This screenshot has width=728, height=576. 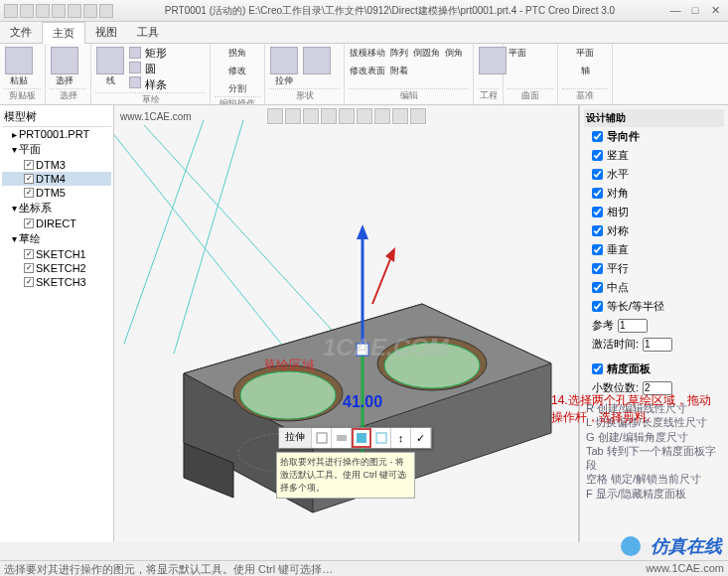 I want to click on tree-direct: ✓ DIRECT, so click(x=57, y=223).